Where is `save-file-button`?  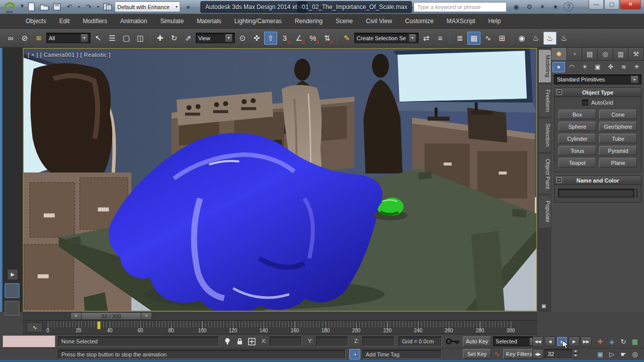
save-file-button is located at coordinates (57, 7).